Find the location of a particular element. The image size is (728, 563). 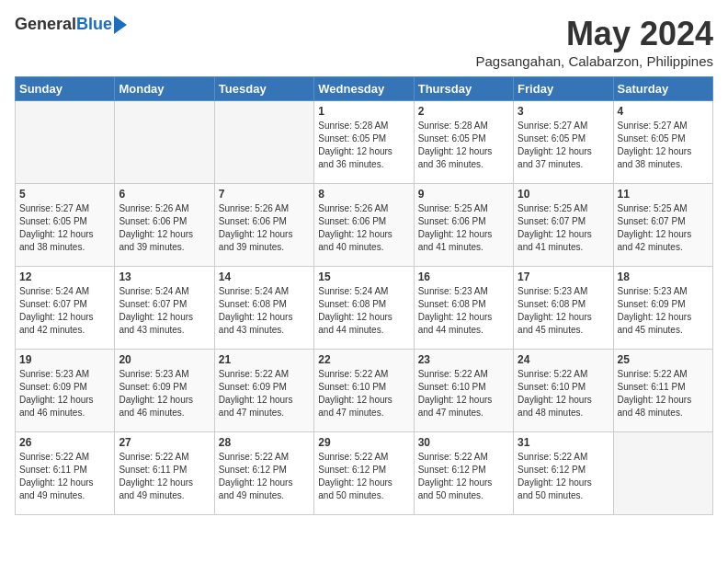

day-number: 15 is located at coordinates (364, 277).